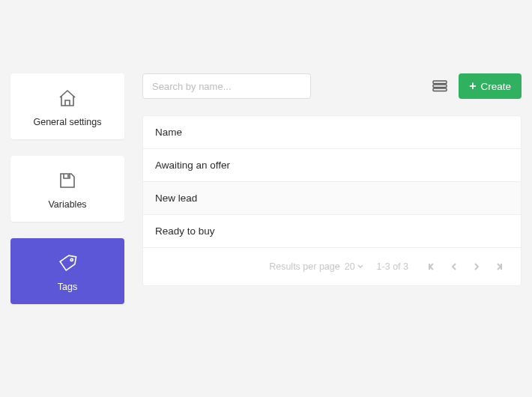  What do you see at coordinates (332, 198) in the screenshot?
I see `table-row: New lead` at bounding box center [332, 198].